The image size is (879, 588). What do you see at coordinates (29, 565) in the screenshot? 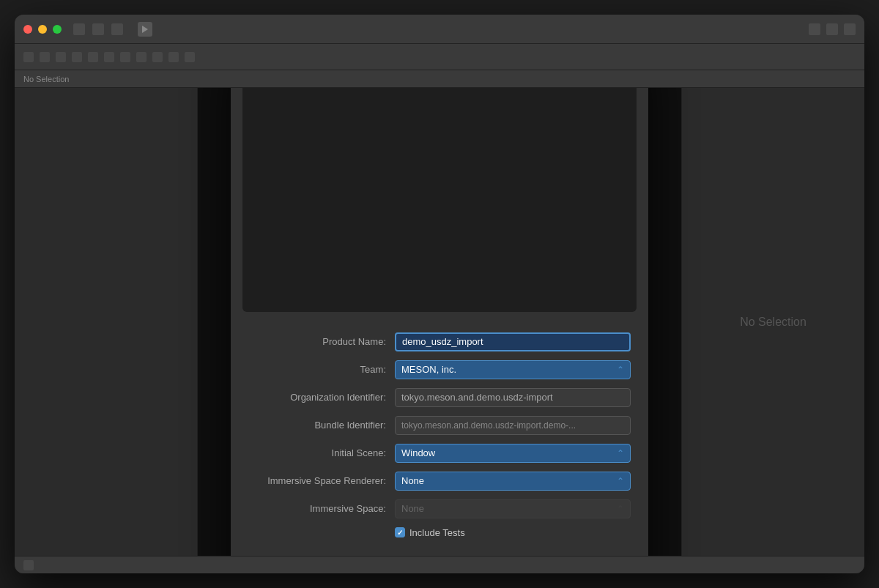
I see `bottom-icon` at bounding box center [29, 565].